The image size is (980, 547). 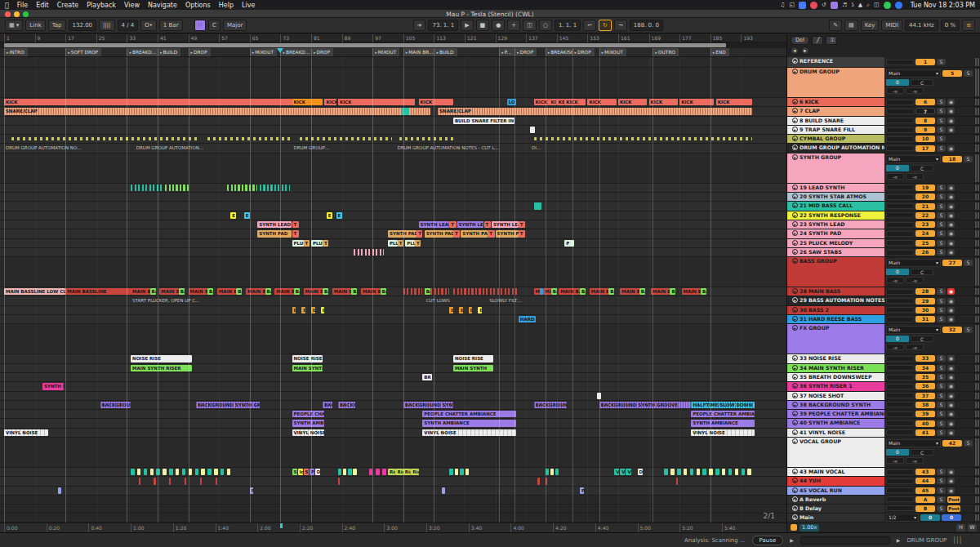 I want to click on track-number-badge: 27, so click(x=952, y=263).